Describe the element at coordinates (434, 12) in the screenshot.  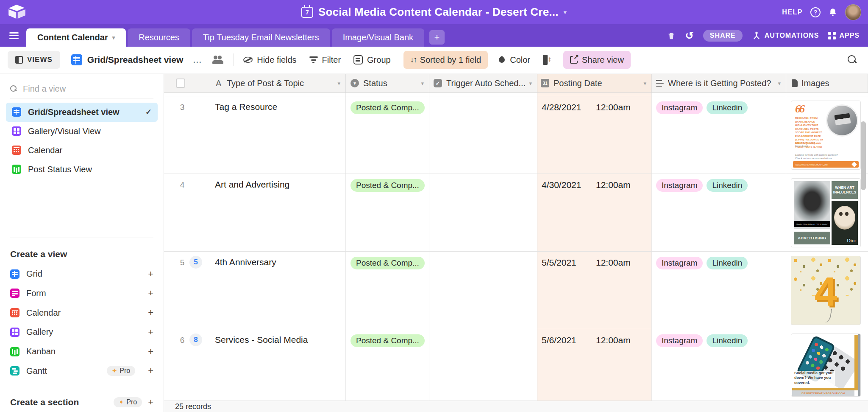
I see `base-title-group: 7 Social Media Content Calendar - Desert…` at that location.